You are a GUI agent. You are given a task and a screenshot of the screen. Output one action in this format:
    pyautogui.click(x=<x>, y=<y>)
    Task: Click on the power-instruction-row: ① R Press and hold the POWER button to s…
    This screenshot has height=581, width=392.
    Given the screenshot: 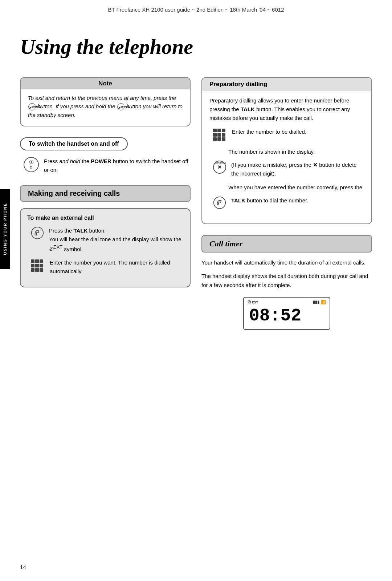 What is the action you would take?
    pyautogui.click(x=105, y=166)
    